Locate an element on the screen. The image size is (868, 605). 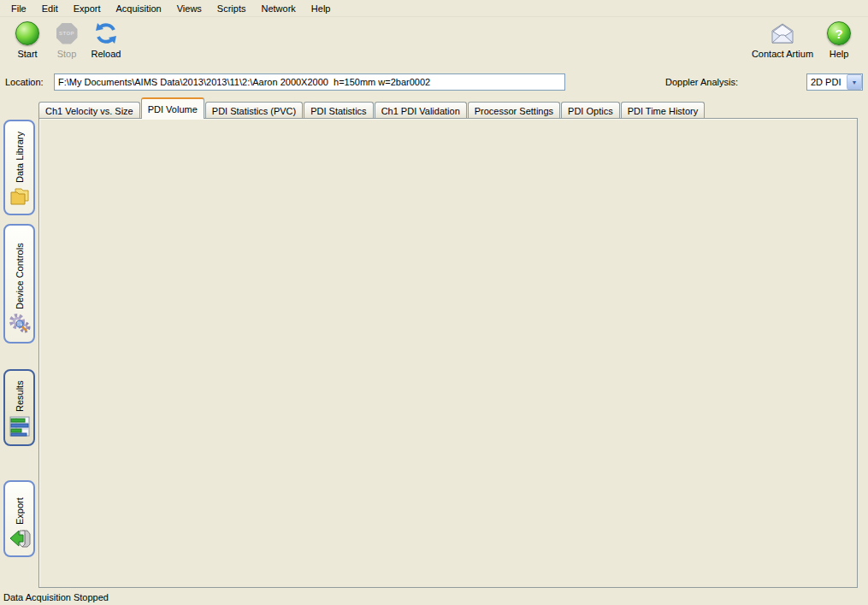
reload-button-label: Reload is located at coordinates (106, 54).